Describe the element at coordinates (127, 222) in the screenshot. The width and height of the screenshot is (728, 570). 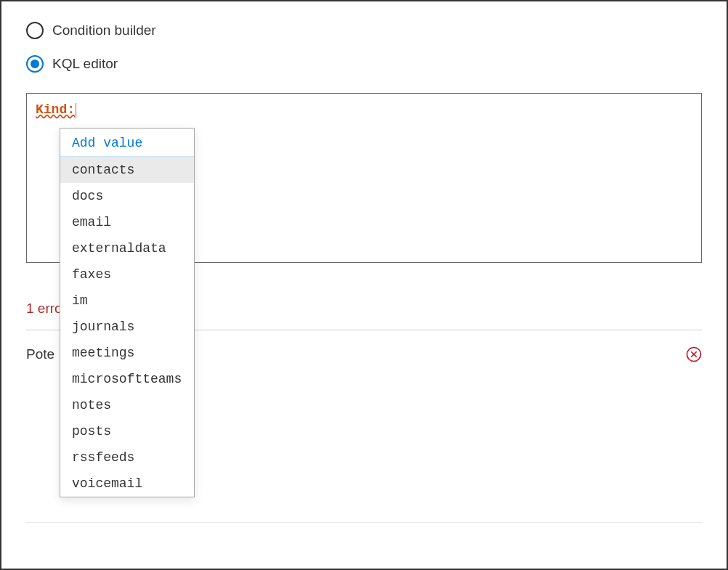
I see `dropdown-item-email: email` at that location.